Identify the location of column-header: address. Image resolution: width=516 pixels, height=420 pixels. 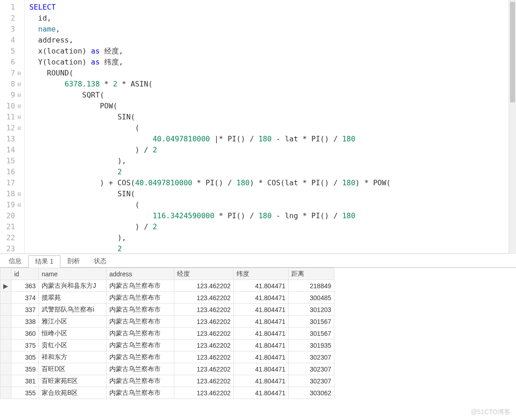
(140, 274).